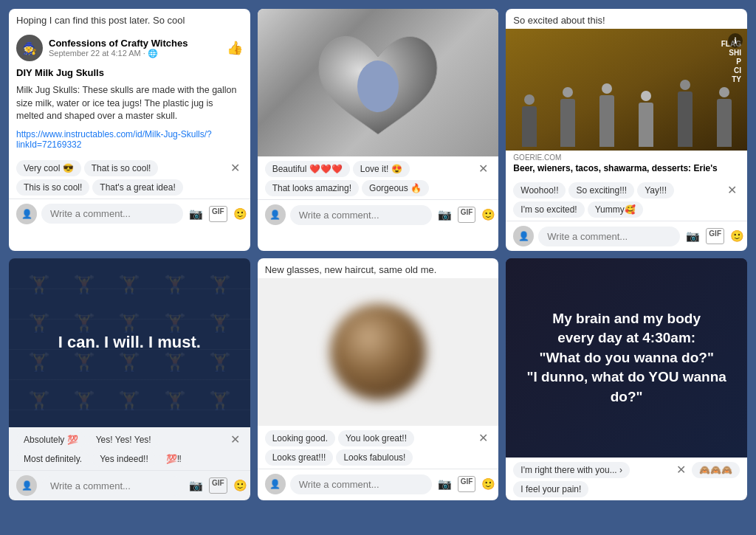  I want to click on suggestion-chip-5-4: Looks fabulous!, so click(374, 458).